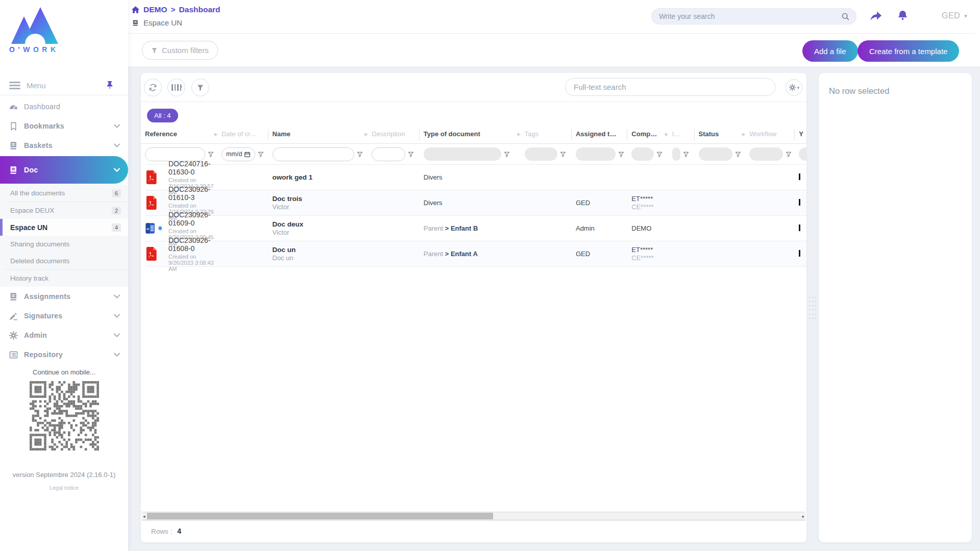  I want to click on submenu-item-espace-deux: Espace DEUX 2, so click(64, 210).